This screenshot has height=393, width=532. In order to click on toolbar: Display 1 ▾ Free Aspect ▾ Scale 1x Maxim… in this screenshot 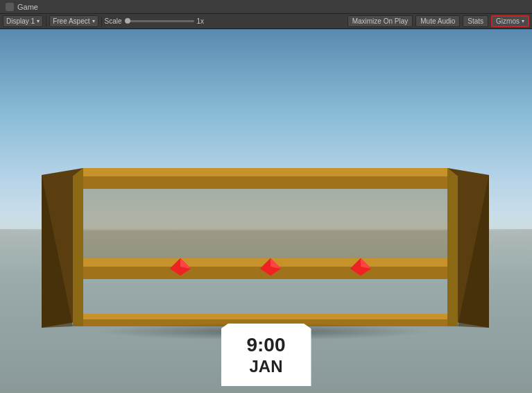, I will do `click(266, 22)`.